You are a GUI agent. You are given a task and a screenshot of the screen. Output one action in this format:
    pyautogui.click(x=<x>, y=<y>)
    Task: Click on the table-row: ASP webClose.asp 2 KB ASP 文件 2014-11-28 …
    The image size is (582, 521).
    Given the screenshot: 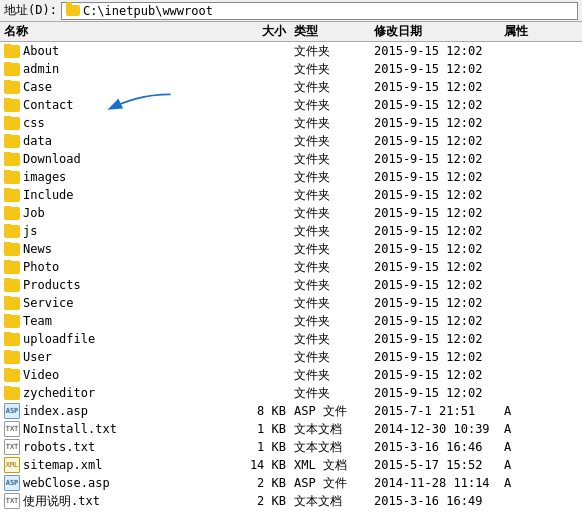 What is the action you would take?
    pyautogui.click(x=291, y=483)
    